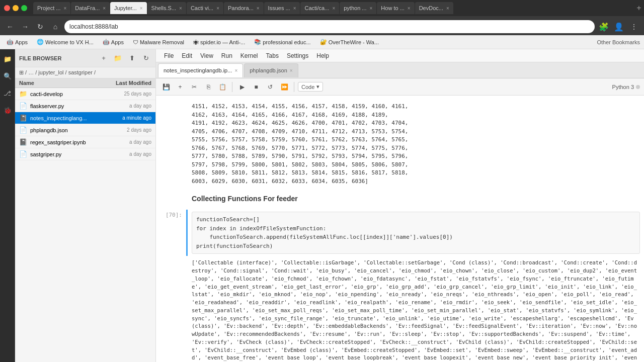 This screenshot has width=644, height=362. What do you see at coordinates (104, 58) in the screenshot?
I see `new-file-button: +` at bounding box center [104, 58].